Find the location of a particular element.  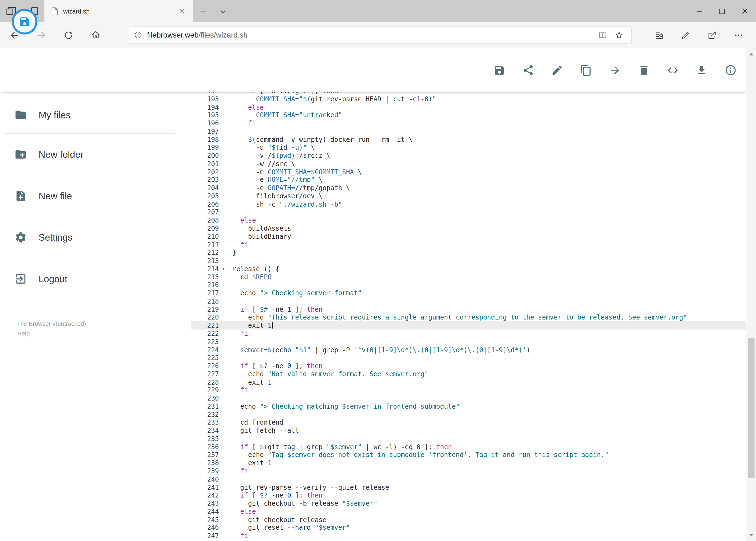

line-number: 210 is located at coordinates (208, 237).